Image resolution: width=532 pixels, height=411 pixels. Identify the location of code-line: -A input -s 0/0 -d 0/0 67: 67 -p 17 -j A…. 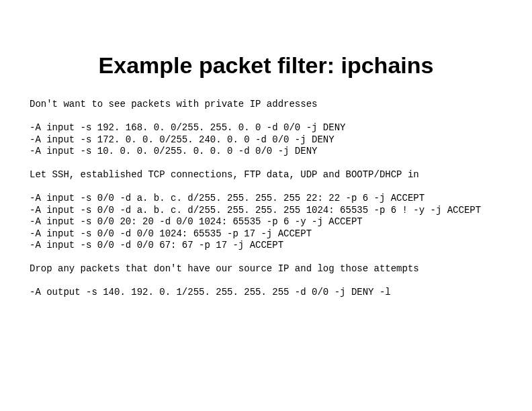
(157, 245).